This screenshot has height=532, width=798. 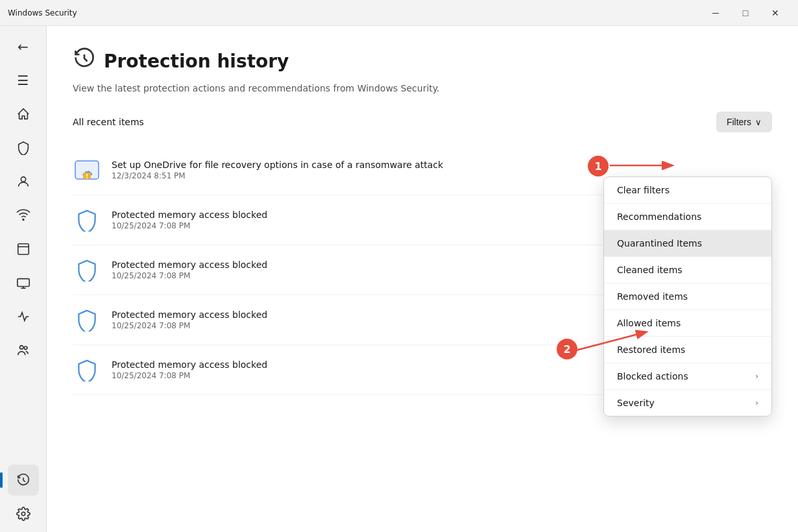 I want to click on filters-row: All recent items Filters ∨, so click(x=422, y=122).